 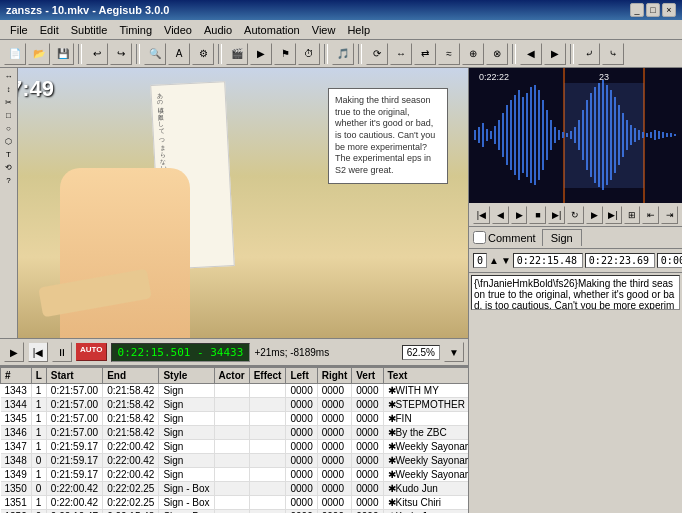 What do you see at coordinates (454, 352) in the screenshot?
I see `zoom-dropdown: ▼` at bounding box center [454, 352].